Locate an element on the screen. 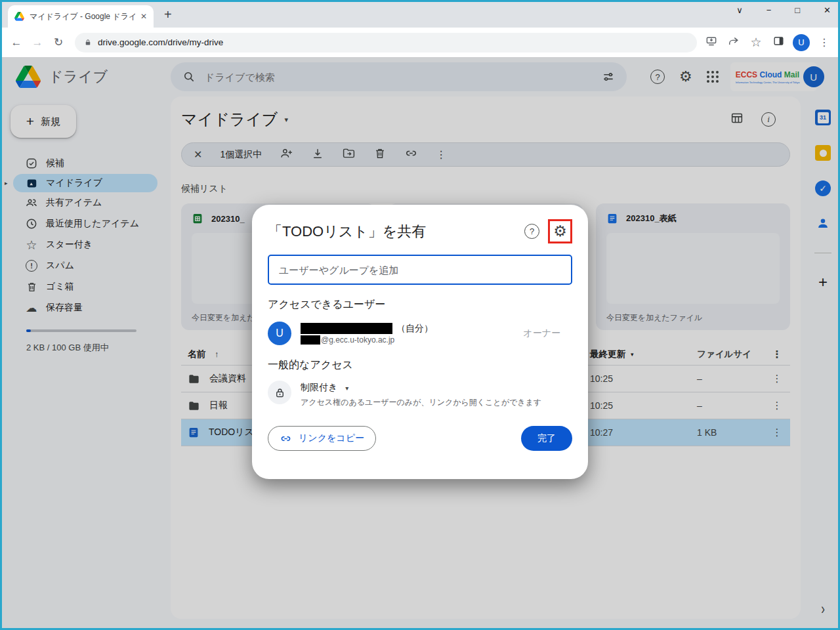 This screenshot has height=630, width=840. forward-button: → is located at coordinates (37, 43).